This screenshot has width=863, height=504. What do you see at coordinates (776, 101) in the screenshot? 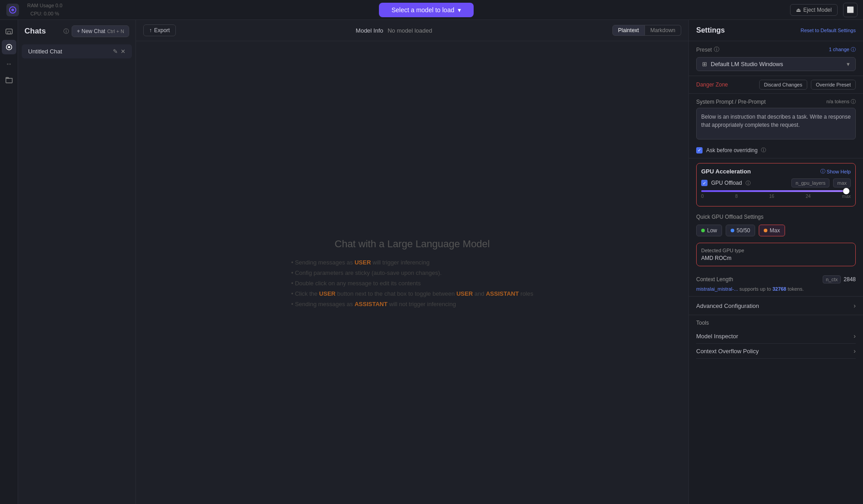
I see `system-prompt-header: System Prompt / Pre-Prompt n/a tokens ⓘ` at bounding box center [776, 101].